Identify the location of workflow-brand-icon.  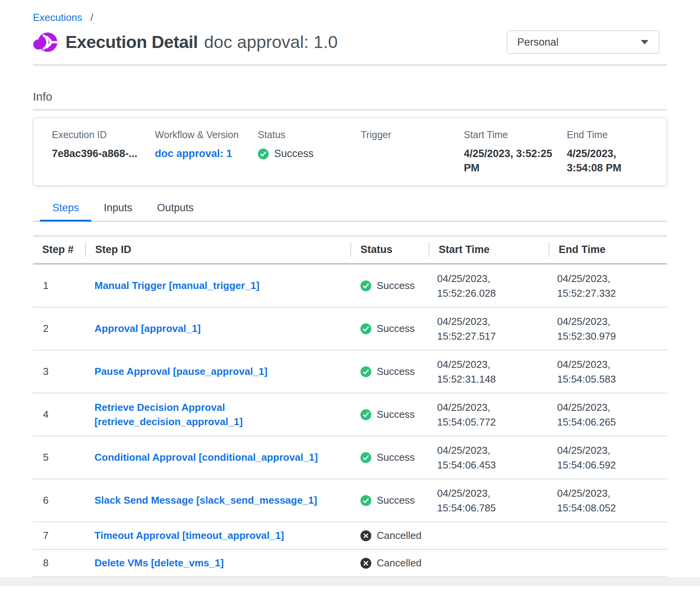
(45, 42).